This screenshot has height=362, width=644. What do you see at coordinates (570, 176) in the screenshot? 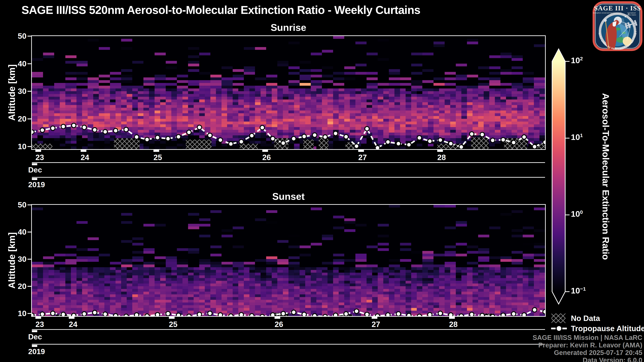
I see `colorbar` at bounding box center [570, 176].